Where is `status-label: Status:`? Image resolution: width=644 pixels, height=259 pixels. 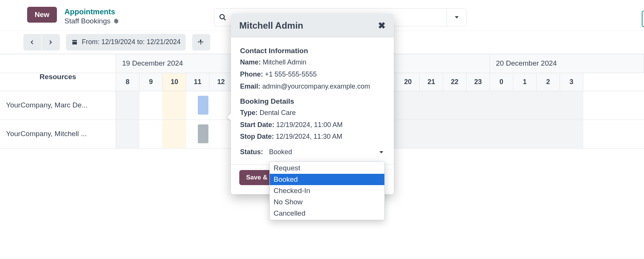 status-label: Status: is located at coordinates (252, 152).